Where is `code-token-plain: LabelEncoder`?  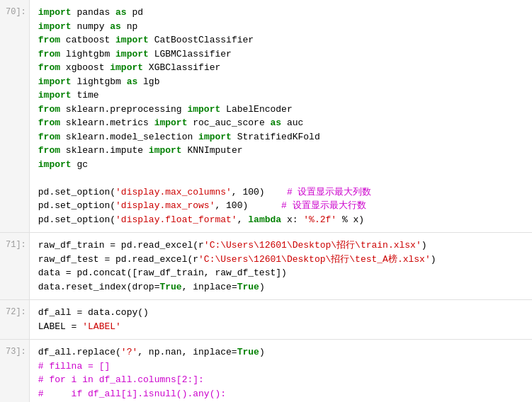 code-token-plain: LabelEncoder is located at coordinates (256, 109).